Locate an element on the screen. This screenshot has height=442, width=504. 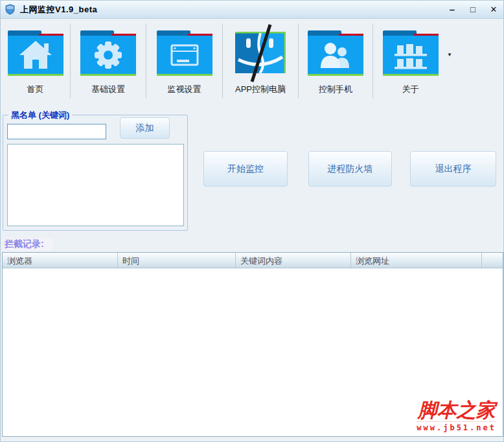
watermark: 脚本之家 www.jb51.net is located at coordinates (456, 416).